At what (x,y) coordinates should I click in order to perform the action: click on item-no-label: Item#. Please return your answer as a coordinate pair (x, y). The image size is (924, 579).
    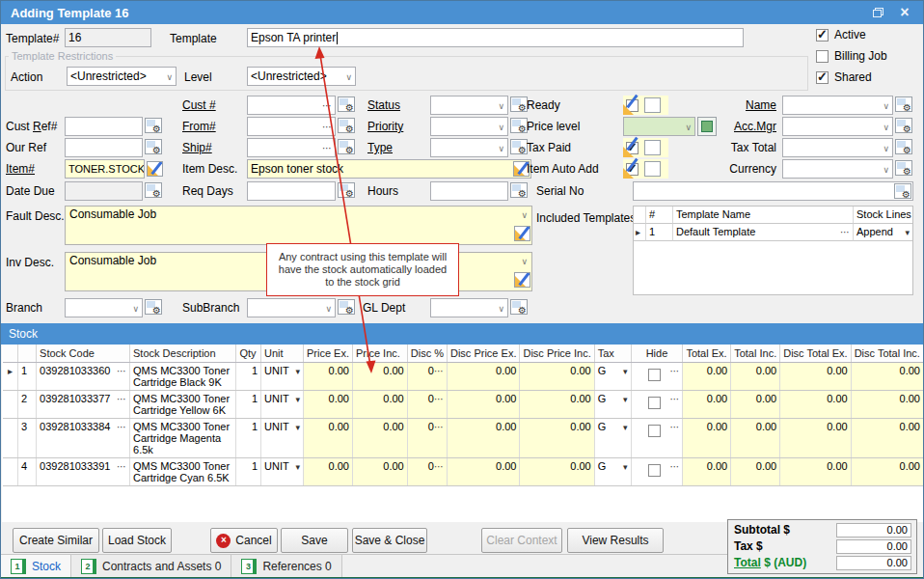
    Looking at the image, I should click on (20, 169).